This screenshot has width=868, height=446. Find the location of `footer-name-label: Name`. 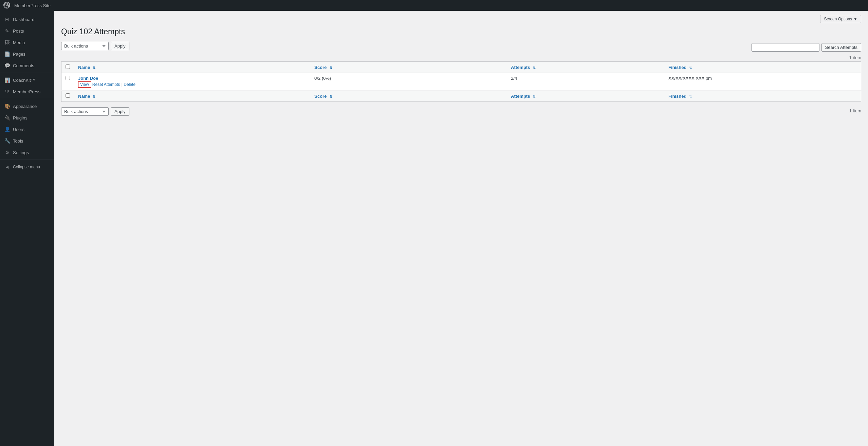

footer-name-label: Name is located at coordinates (84, 96).